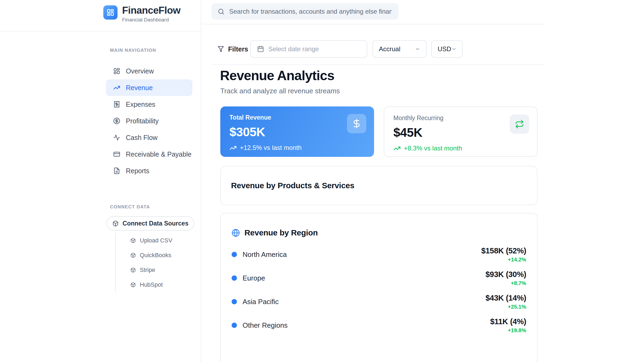 Image resolution: width=644 pixels, height=362 pixels. I want to click on stat-card-delta: +12.5% vs last month, so click(297, 148).